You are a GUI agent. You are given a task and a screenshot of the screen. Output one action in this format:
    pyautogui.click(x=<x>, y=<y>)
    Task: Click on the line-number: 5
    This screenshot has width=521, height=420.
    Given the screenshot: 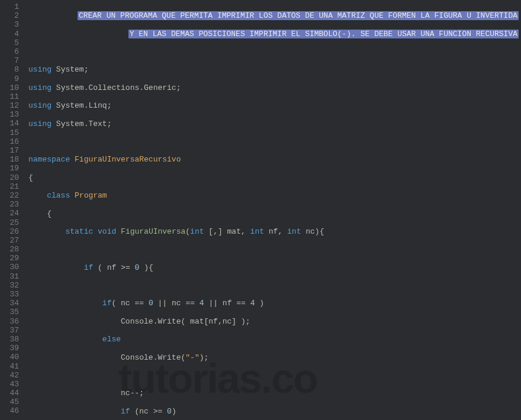 What is the action you would take?
    pyautogui.click(x=11, y=43)
    